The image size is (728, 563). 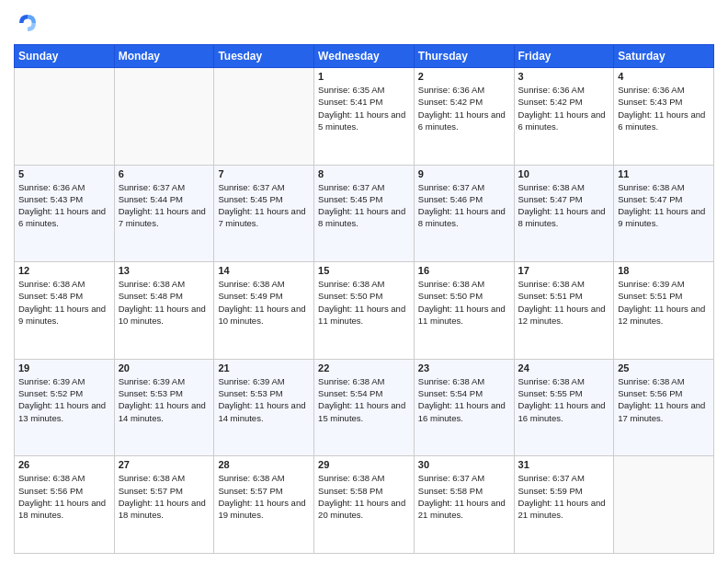 What do you see at coordinates (364, 174) in the screenshot?
I see `day-number: 8` at bounding box center [364, 174].